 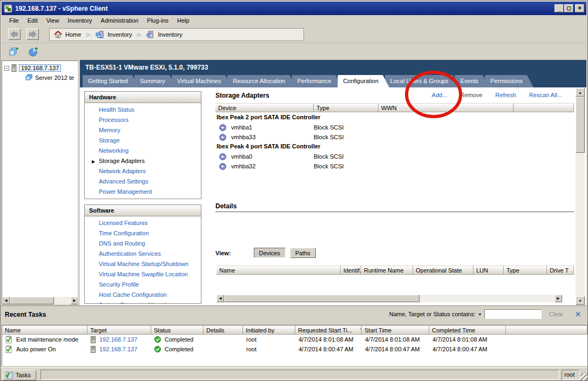 I want to click on column-identifier: Identif.., so click(x=351, y=270).